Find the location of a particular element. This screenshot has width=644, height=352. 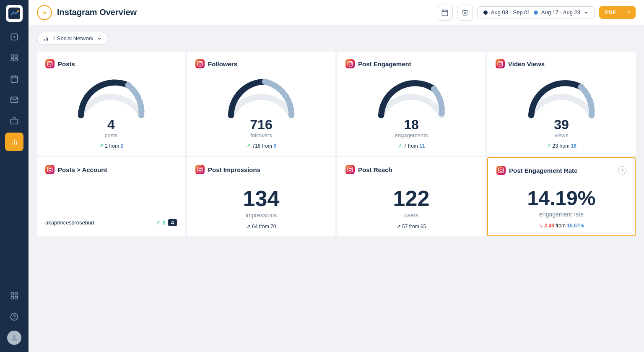

sidebar-item-campaigns is located at coordinates (14, 121).